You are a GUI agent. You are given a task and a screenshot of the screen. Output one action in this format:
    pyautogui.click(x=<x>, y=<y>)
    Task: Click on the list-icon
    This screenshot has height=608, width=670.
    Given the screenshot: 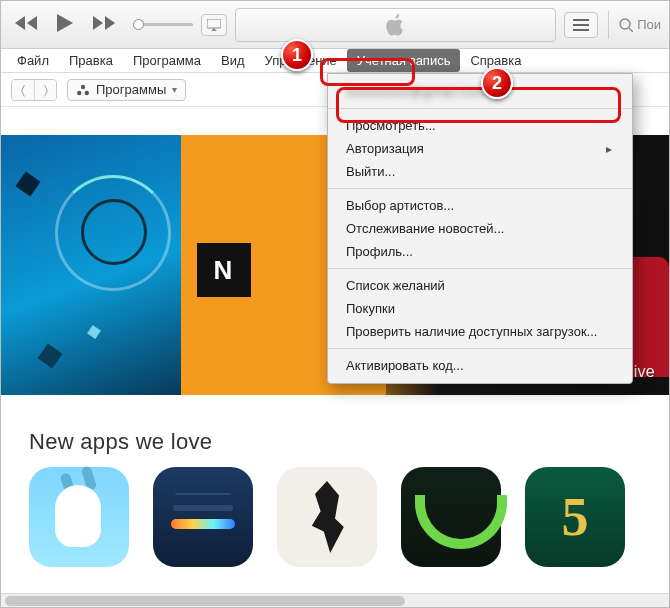 What is the action you would take?
    pyautogui.click(x=581, y=25)
    